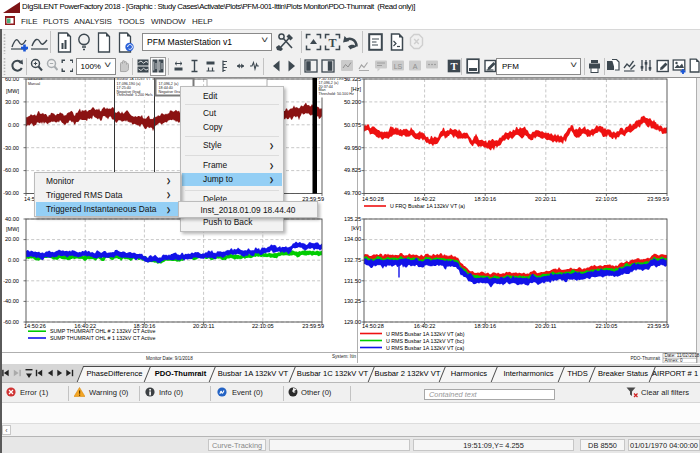 This screenshot has width=700, height=453. Describe the element at coordinates (35, 326) in the screenshot. I see `svg-text: 14:50:26` at that location.